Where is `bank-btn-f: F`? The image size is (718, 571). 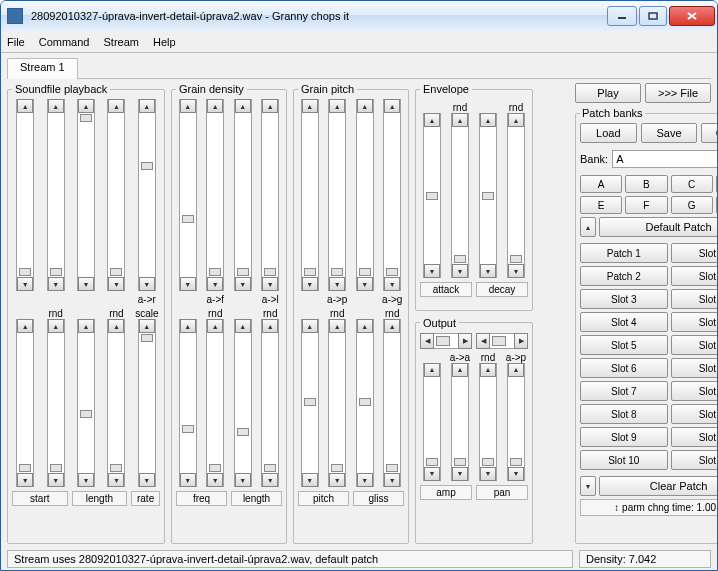
bank-btn-f: F is located at coordinates (646, 205).